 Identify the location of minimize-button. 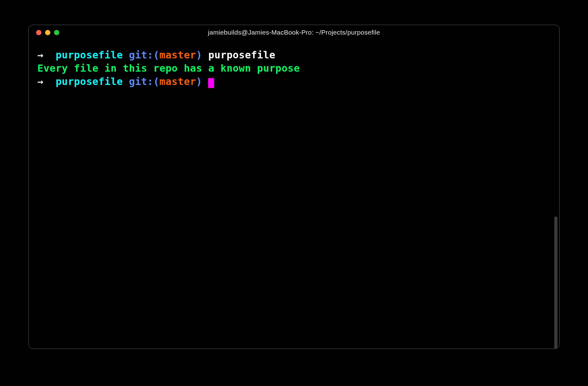
(48, 33).